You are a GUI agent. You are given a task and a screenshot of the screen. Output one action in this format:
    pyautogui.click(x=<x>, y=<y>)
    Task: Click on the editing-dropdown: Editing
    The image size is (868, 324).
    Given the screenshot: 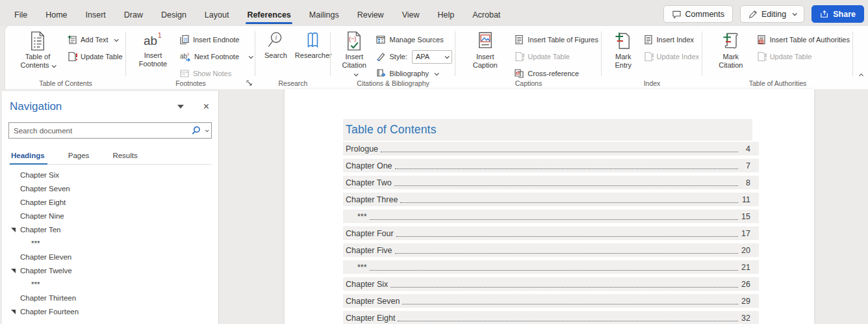 What is the action you would take?
    pyautogui.click(x=772, y=14)
    